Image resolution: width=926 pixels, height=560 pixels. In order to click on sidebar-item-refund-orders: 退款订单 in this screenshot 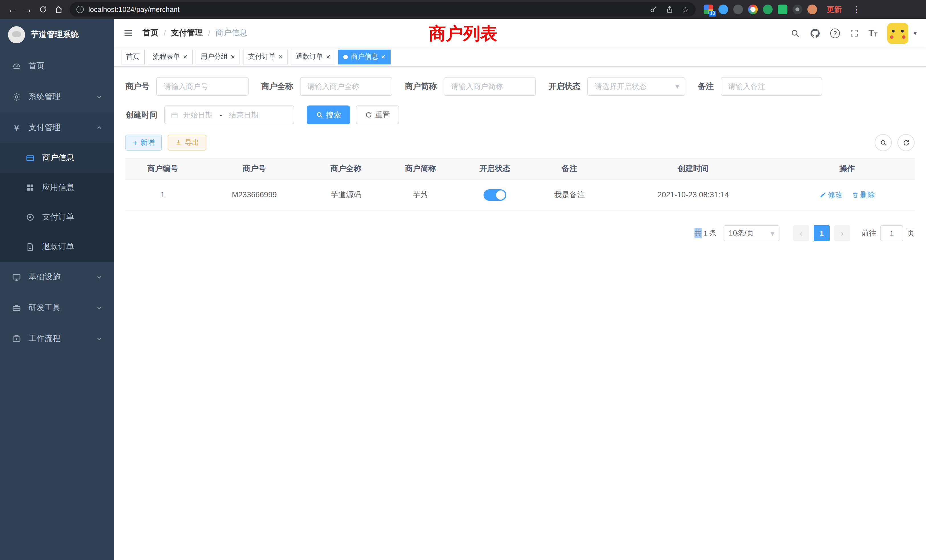, I will do `click(57, 247)`.